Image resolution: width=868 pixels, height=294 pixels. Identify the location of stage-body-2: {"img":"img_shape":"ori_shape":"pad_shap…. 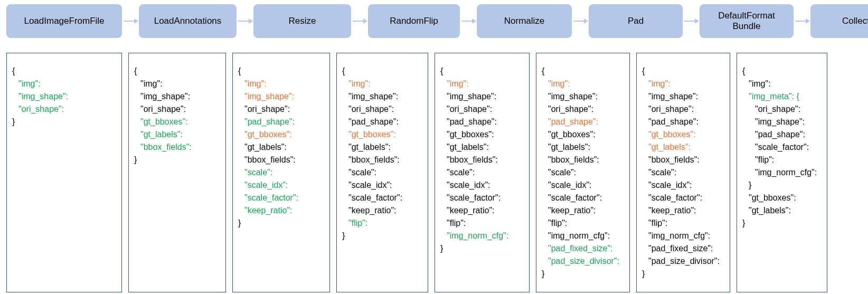
(281, 173).